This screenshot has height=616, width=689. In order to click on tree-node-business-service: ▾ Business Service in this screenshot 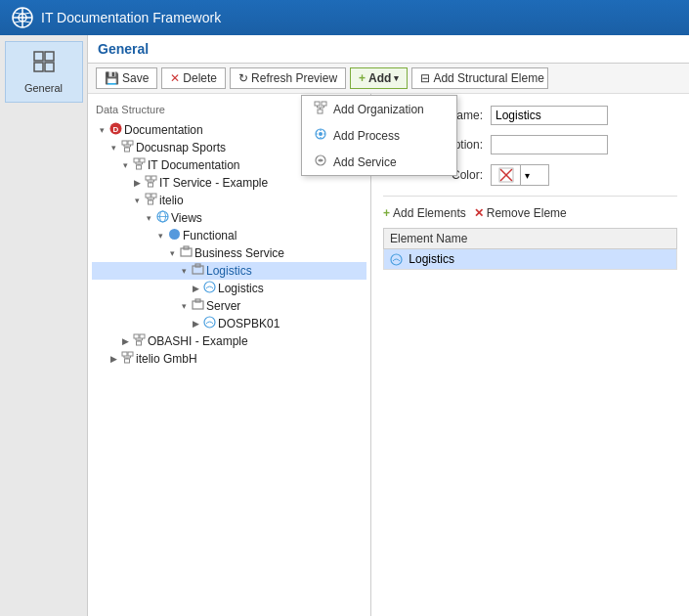, I will do `click(229, 253)`.